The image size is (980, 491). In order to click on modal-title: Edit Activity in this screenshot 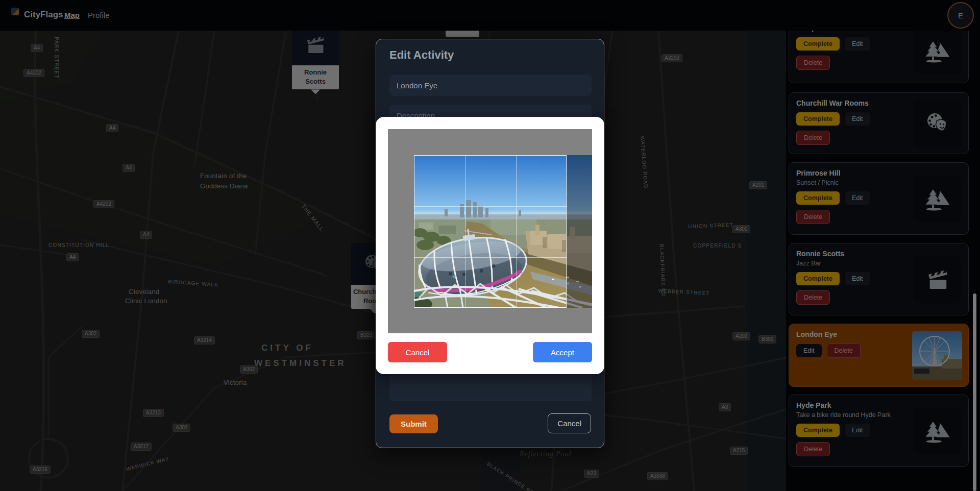, I will do `click(422, 55)`.